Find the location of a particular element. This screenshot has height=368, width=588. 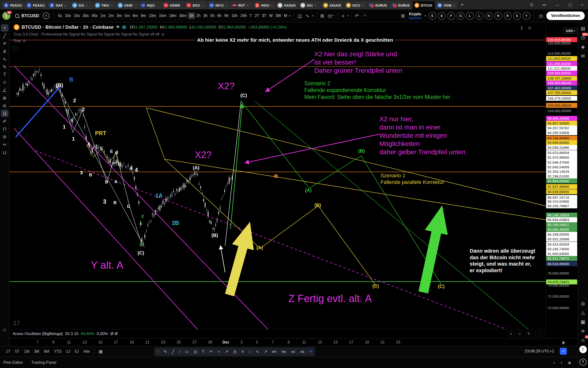

ray-icon: ∕ is located at coordinates (179, 352).